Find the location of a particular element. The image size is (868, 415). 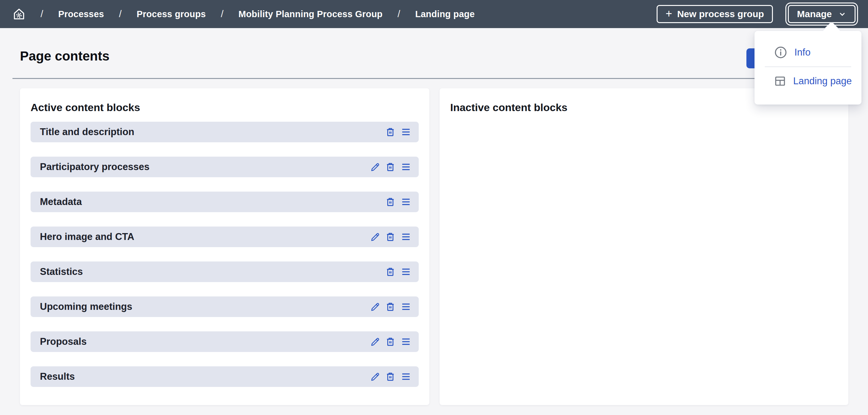

info-icon is located at coordinates (781, 53).